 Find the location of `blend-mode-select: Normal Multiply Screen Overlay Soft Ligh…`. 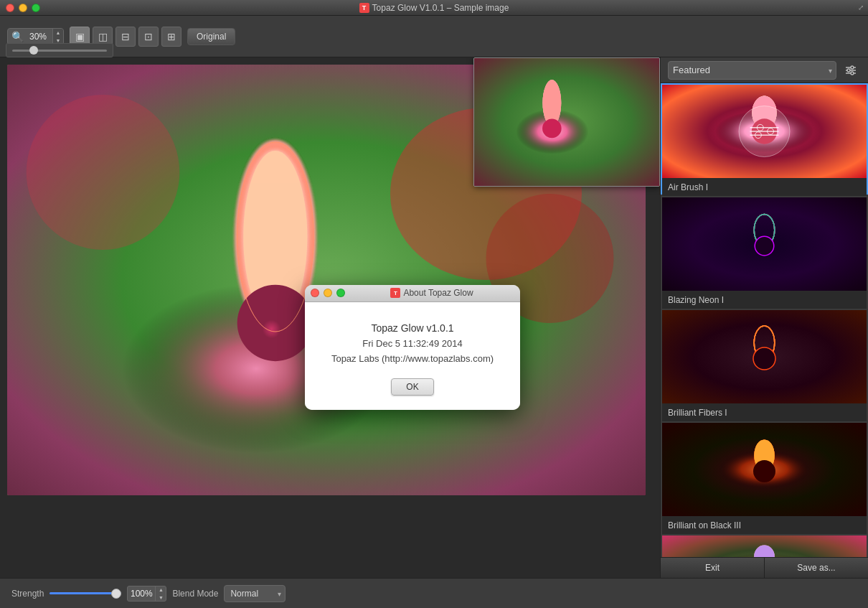

blend-mode-select: Normal Multiply Screen Overlay Soft Ligh… is located at coordinates (255, 594).